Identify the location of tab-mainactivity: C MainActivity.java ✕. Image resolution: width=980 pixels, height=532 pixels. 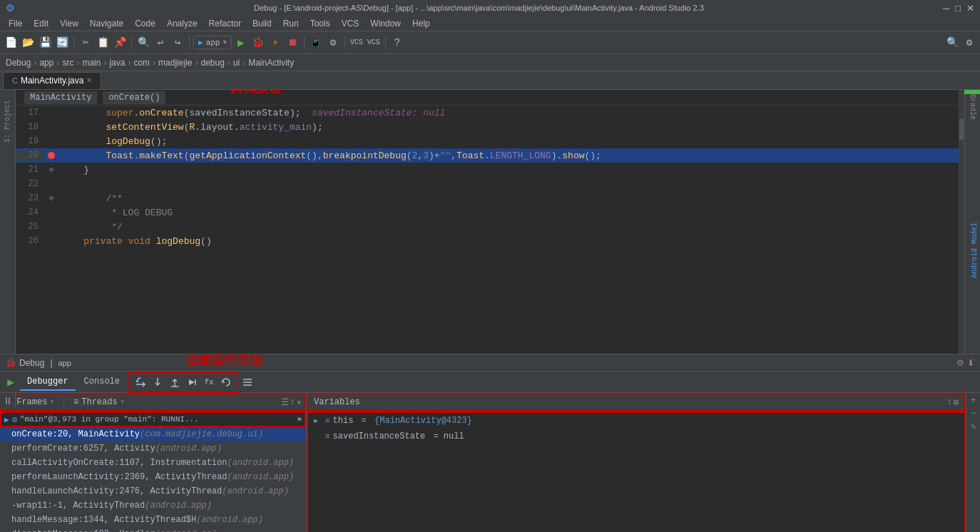
(52, 81).